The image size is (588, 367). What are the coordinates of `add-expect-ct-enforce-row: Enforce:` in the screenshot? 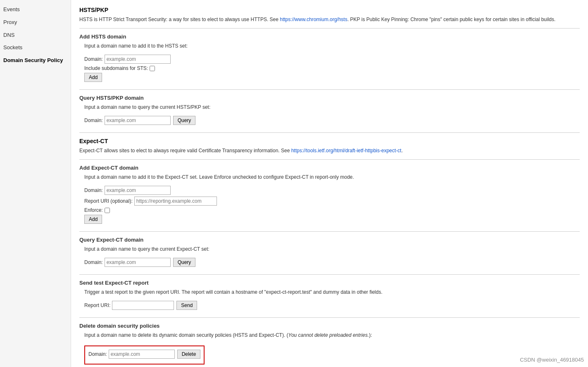 It's located at (332, 210).